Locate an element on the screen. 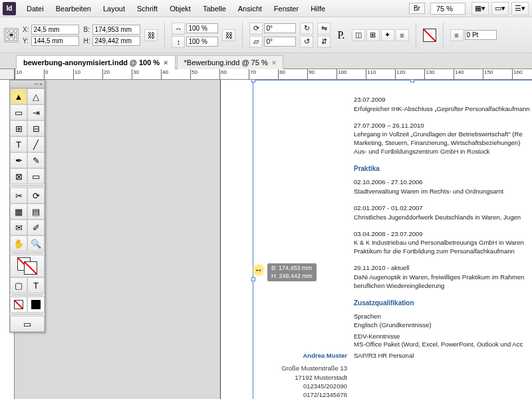 The image size is (532, 399). shear-input is located at coordinates (280, 41).